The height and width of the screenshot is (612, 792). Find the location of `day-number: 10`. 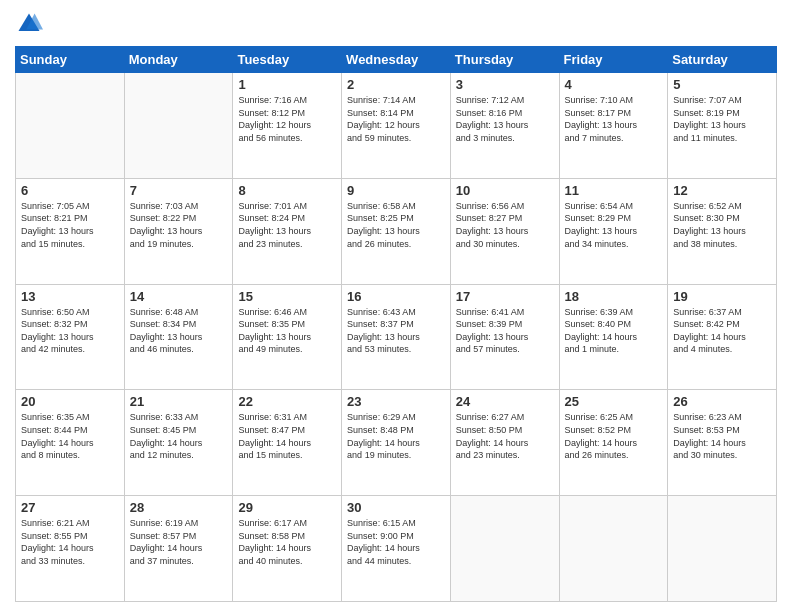

day-number: 10 is located at coordinates (505, 190).